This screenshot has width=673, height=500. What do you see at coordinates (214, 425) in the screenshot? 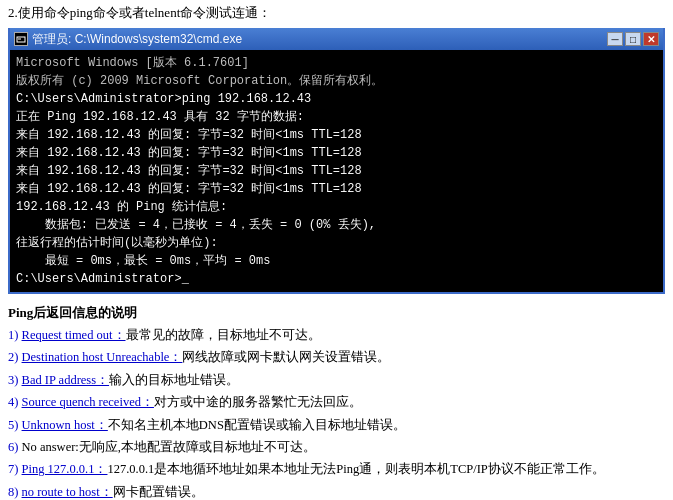
I see `ping-item-text: Unknown host：不知名主机本地DNS配置错误或输入目标地址错误。` at bounding box center [214, 425].